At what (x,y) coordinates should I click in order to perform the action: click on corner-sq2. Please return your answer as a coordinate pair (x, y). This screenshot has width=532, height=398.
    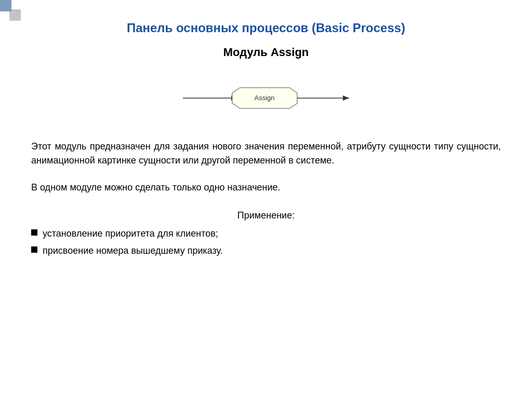
    Looking at the image, I should click on (15, 15).